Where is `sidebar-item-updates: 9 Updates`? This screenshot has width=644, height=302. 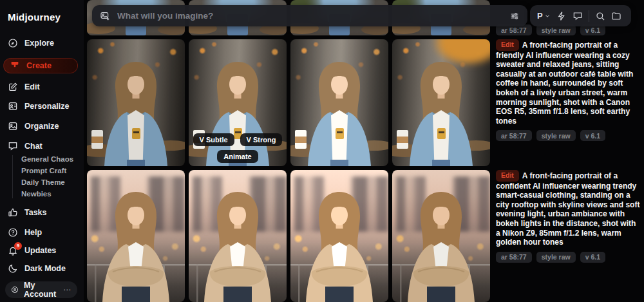 sidebar-item-updates: 9 Updates is located at coordinates (43, 251).